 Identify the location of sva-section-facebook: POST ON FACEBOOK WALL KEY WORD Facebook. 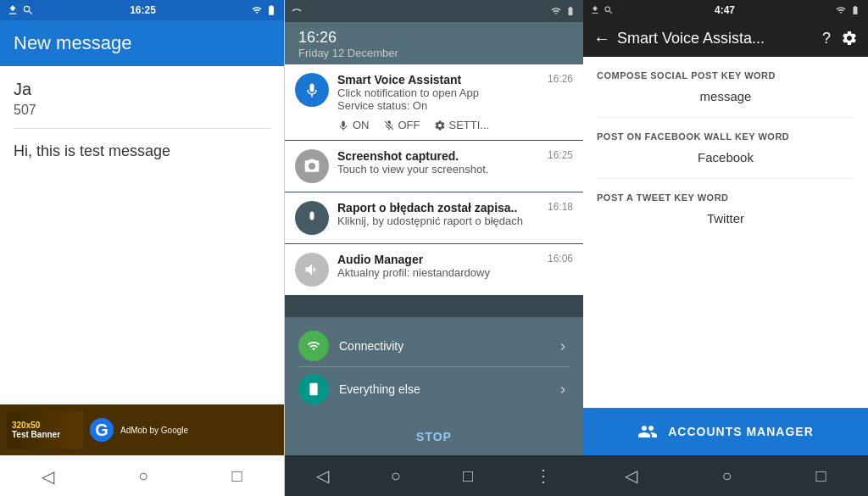
(726, 155).